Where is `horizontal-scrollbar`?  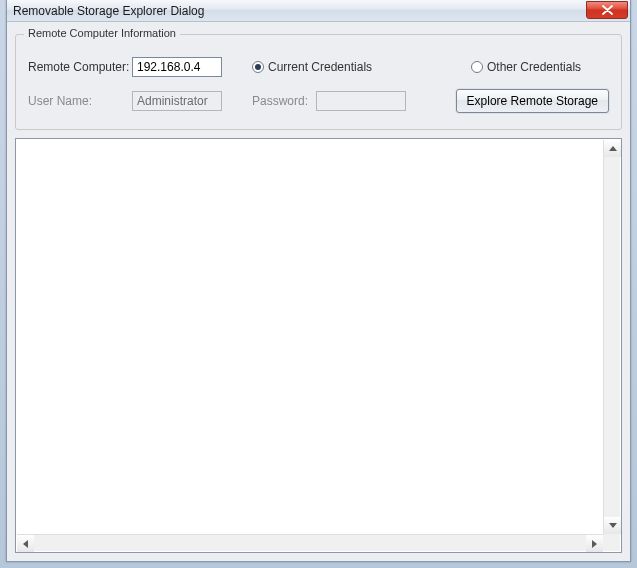
horizontal-scrollbar is located at coordinates (310, 542).